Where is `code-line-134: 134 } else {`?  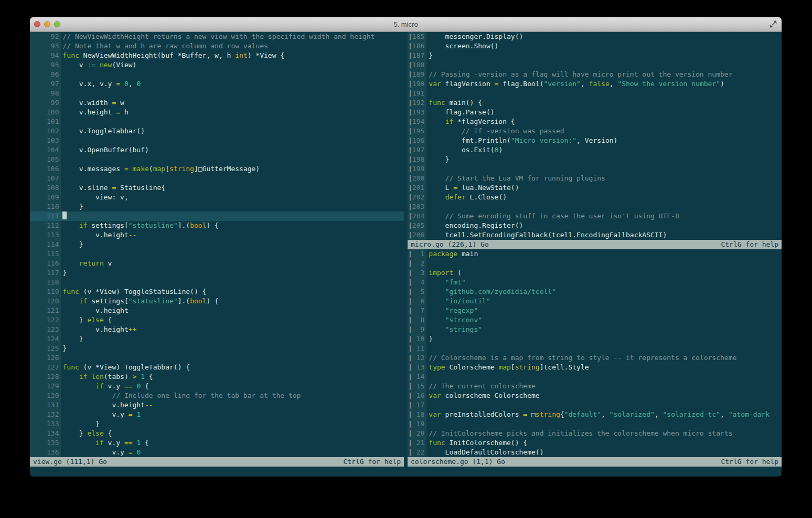 code-line-134: 134 } else { is located at coordinates (217, 434).